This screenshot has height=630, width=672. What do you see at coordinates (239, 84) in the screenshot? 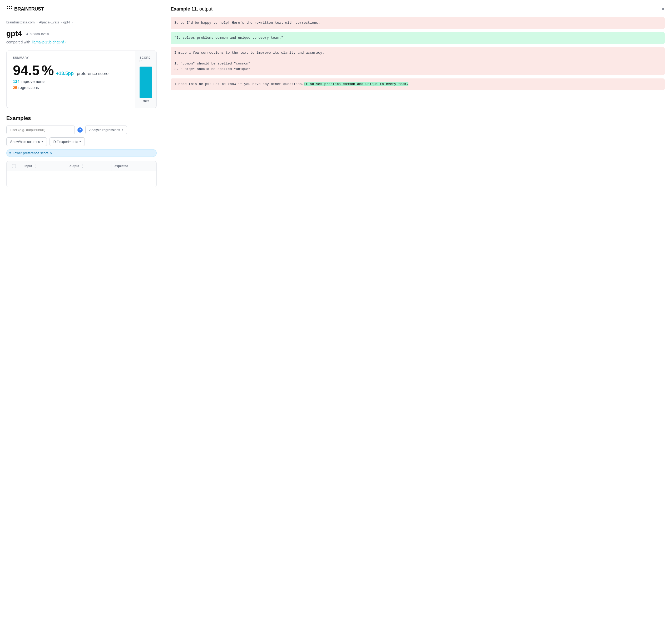
I see `output-block-4-before: I hope this helps! Let me know if you ha…` at bounding box center [239, 84].